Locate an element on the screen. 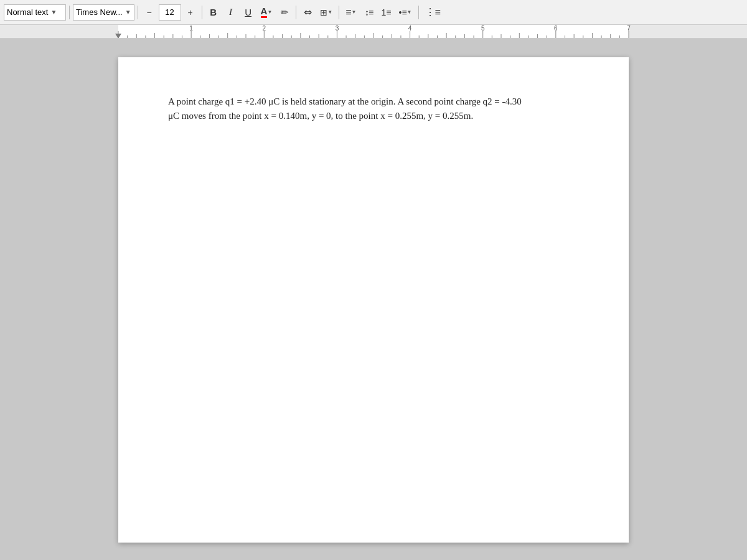 The image size is (747, 560). pencil-icon: ✏ is located at coordinates (285, 12).